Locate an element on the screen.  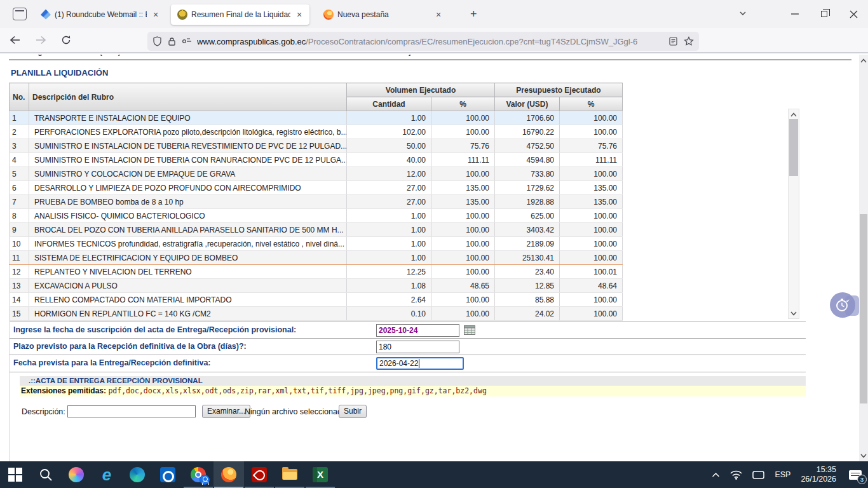
taskbar-outlook-button is located at coordinates (168, 475).